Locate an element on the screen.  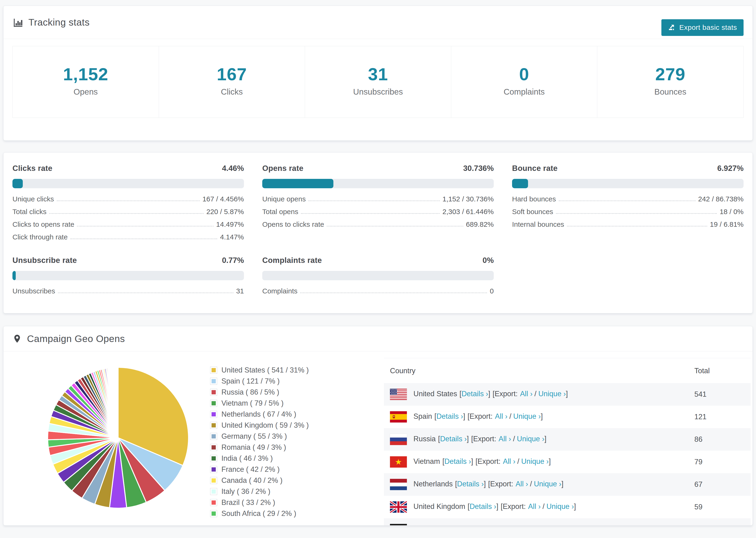
legend-item: Germany ( 55 / 3% ) is located at coordinates (297, 436).